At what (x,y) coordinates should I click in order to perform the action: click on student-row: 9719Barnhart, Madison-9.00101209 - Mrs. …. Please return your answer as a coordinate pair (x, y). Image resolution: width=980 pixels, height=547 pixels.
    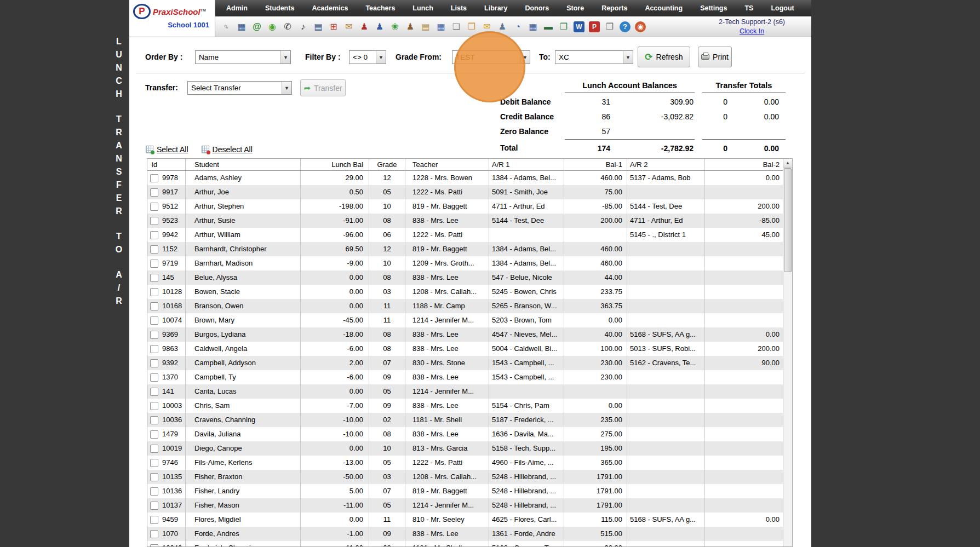
    Looking at the image, I should click on (470, 263).